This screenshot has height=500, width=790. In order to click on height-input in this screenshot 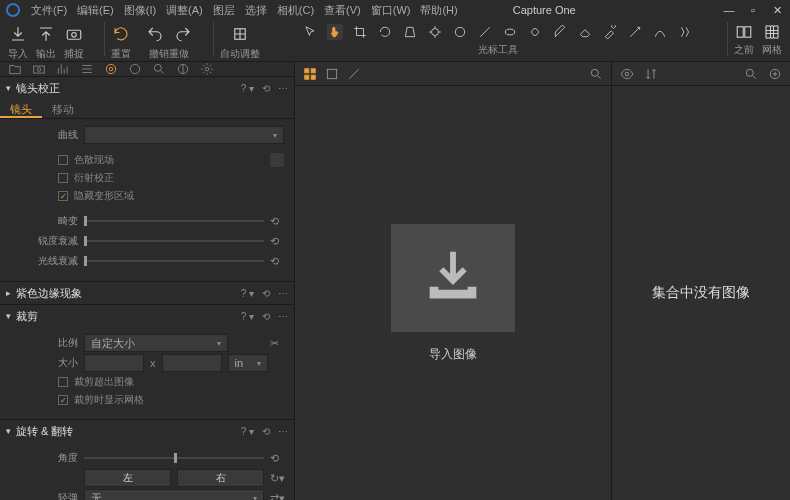, I will do `click(192, 363)`.